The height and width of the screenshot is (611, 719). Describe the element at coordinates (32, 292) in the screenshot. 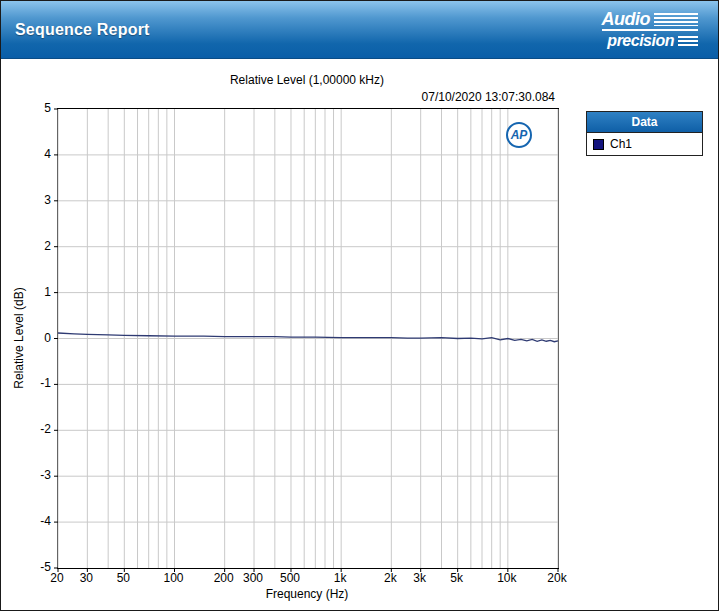

I see `y-tick-label: 1` at that location.